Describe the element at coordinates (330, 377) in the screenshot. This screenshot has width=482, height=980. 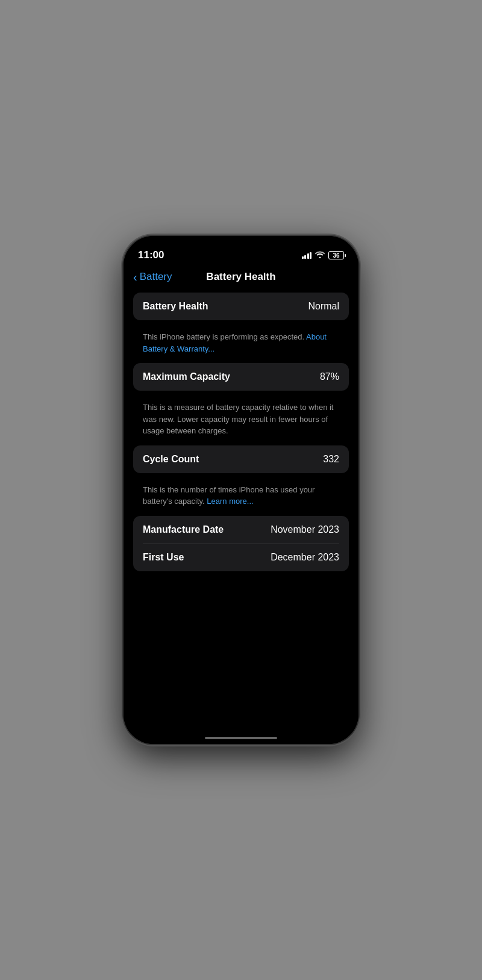
I see `maximum-capacity-value: 87%` at that location.